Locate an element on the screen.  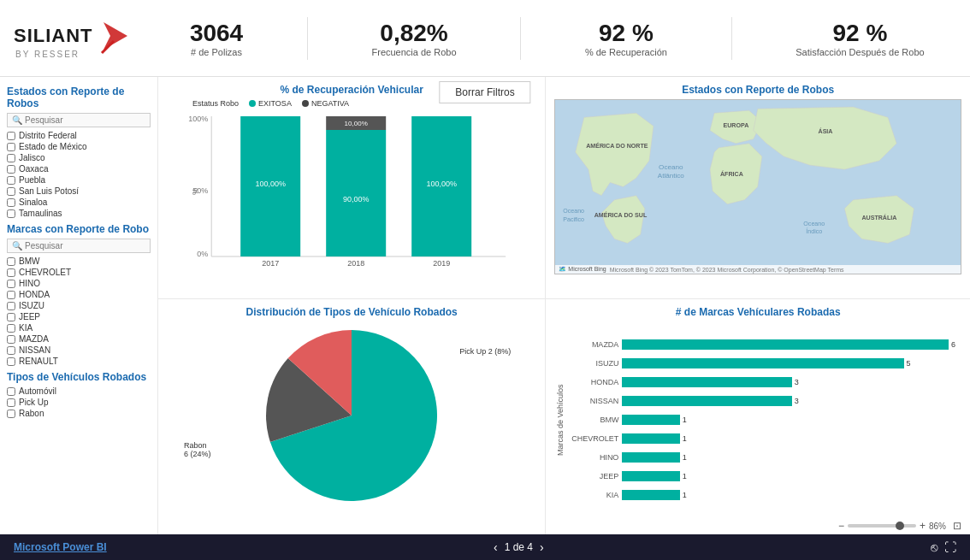
svg-text: 90,00% is located at coordinates (356, 199).